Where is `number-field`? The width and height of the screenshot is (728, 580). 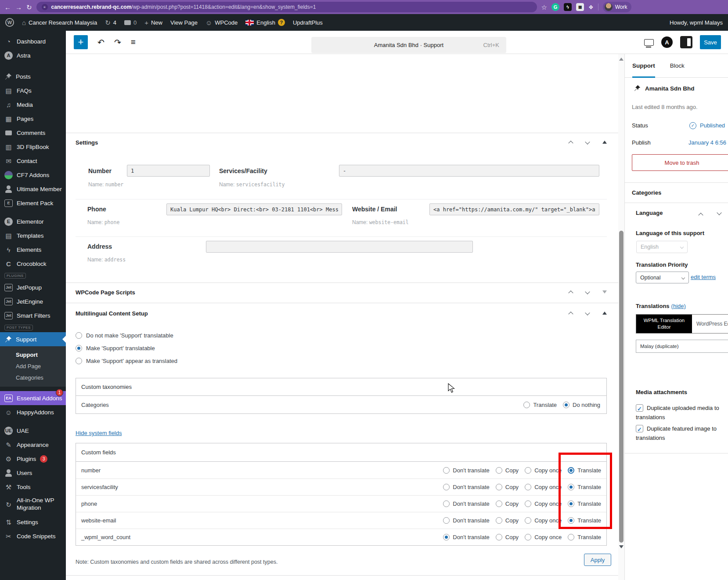 number-field is located at coordinates (169, 170).